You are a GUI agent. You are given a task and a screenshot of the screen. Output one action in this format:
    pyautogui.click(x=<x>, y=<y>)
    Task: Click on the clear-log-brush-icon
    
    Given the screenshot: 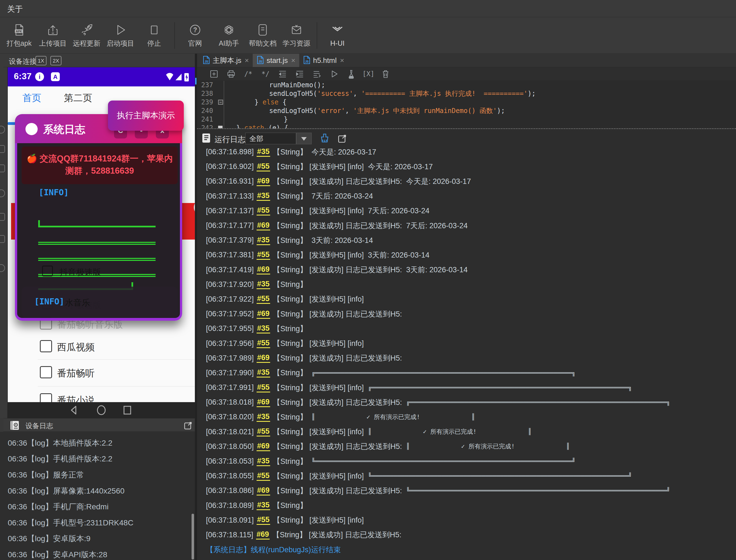 What is the action you would take?
    pyautogui.click(x=325, y=139)
    